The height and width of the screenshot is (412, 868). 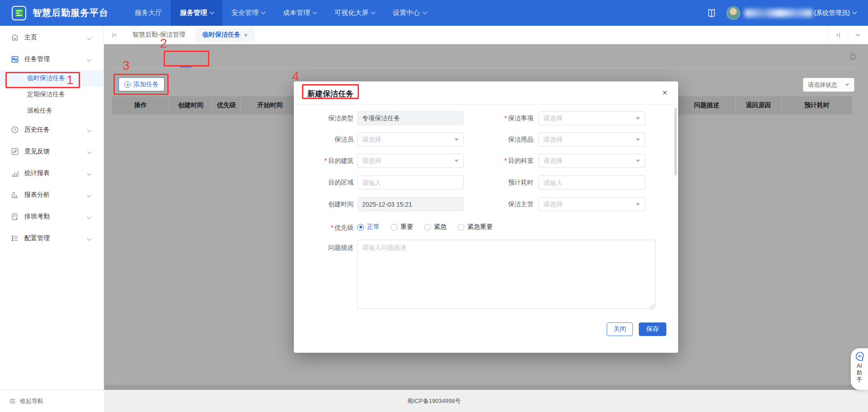 What do you see at coordinates (592, 204) in the screenshot?
I see `cleaning-supervisor-select: 请选择` at bounding box center [592, 204].